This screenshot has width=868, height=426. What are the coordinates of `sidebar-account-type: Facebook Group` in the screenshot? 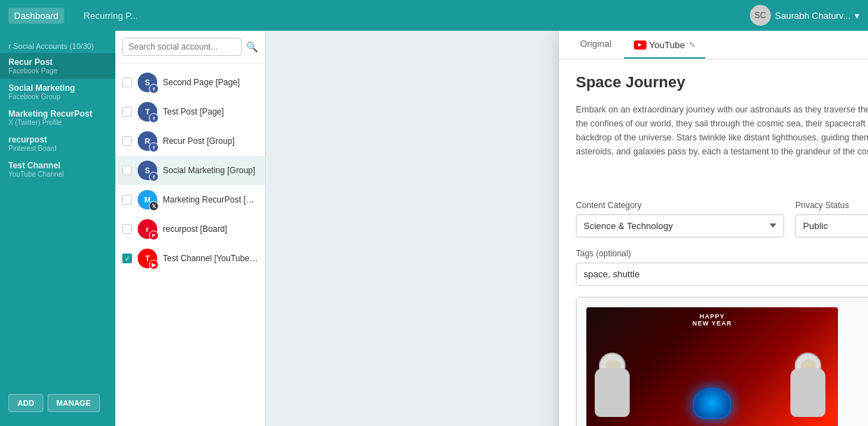 It's located at (57, 96).